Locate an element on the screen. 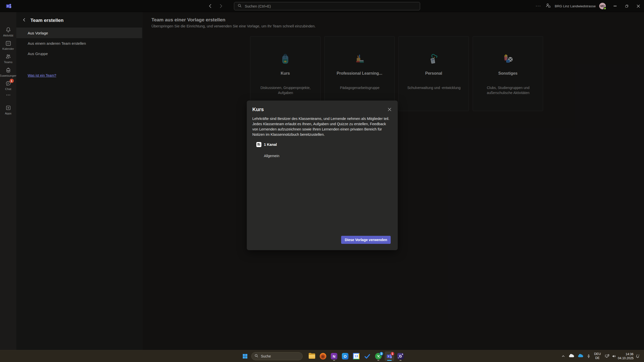 The width and height of the screenshot is (644, 362). dialog-close-button is located at coordinates (389, 109).